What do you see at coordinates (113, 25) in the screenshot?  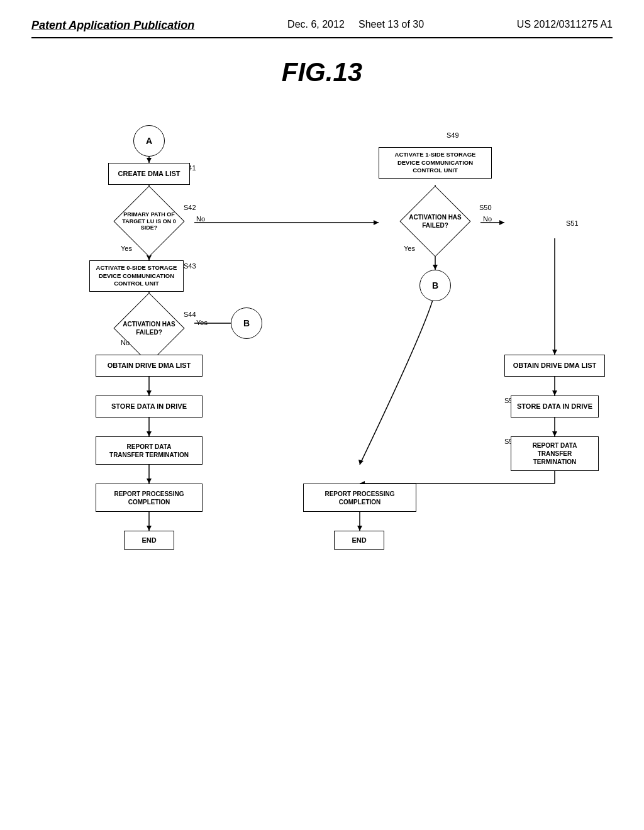 I see `patent-publication-label: Patent Application Publication` at bounding box center [113, 25].